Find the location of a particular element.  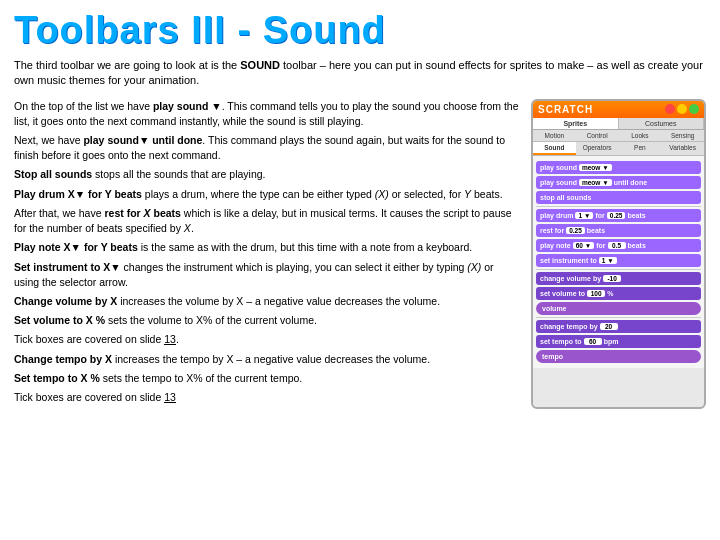

block-input-beats: 0.25 is located at coordinates (616, 216).